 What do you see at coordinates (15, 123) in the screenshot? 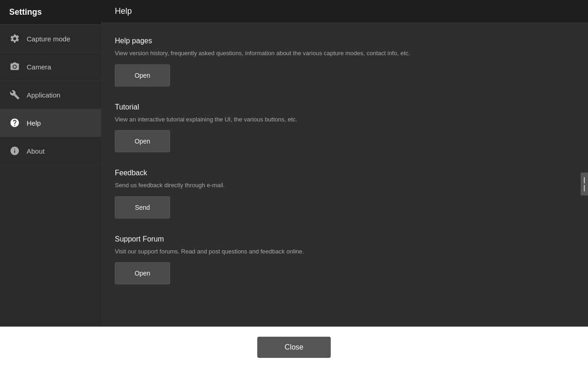
I see `question-icon` at bounding box center [15, 123].